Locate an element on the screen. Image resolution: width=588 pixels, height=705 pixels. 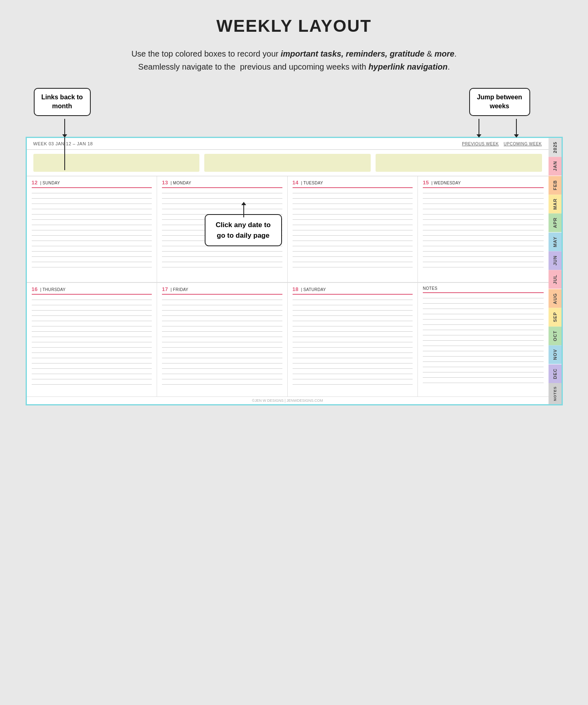
day-number-tuesday: 14 is located at coordinates (295, 182).